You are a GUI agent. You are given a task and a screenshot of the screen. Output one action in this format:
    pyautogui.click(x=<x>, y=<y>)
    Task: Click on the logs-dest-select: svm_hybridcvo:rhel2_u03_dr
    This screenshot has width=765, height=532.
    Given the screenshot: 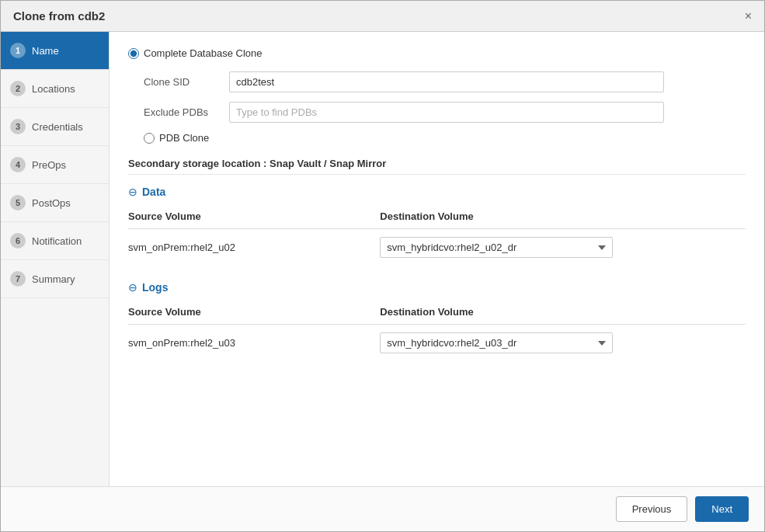 What is the action you would take?
    pyautogui.click(x=496, y=343)
    